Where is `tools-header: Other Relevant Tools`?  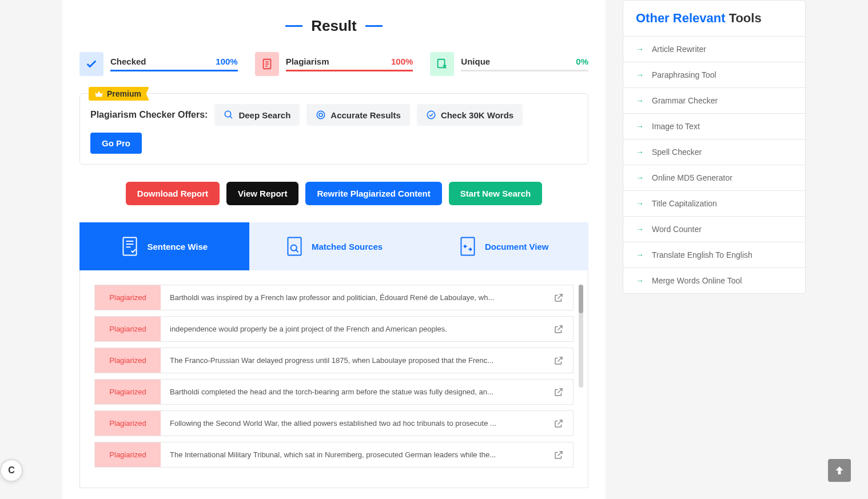 tools-header: Other Relevant Tools is located at coordinates (714, 18).